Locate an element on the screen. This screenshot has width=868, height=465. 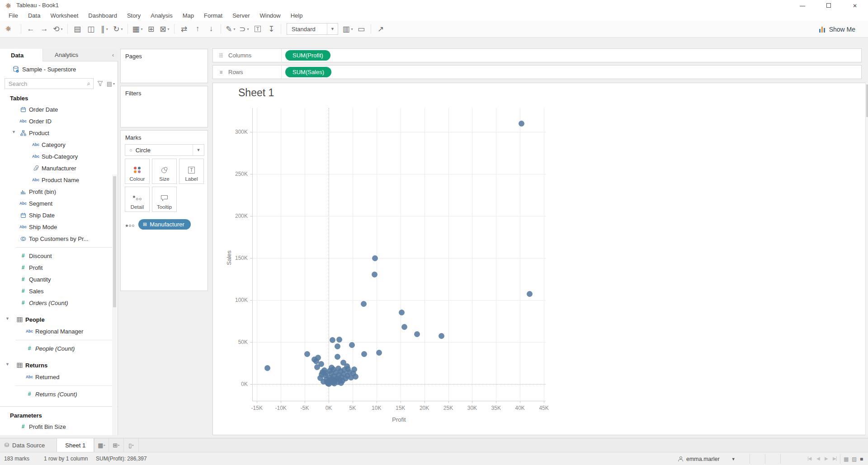
field-item-product: ▼Product is located at coordinates (59, 133).